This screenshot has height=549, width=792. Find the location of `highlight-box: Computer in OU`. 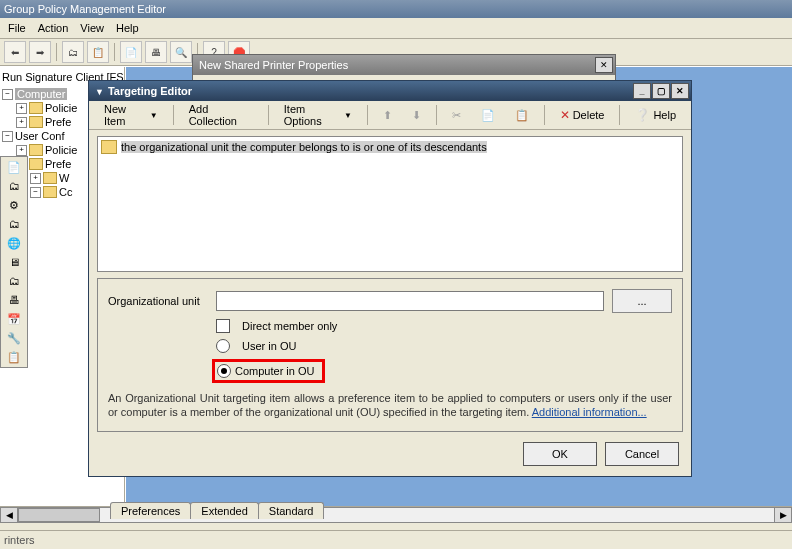

highlight-box: Computer in OU is located at coordinates (268, 371).